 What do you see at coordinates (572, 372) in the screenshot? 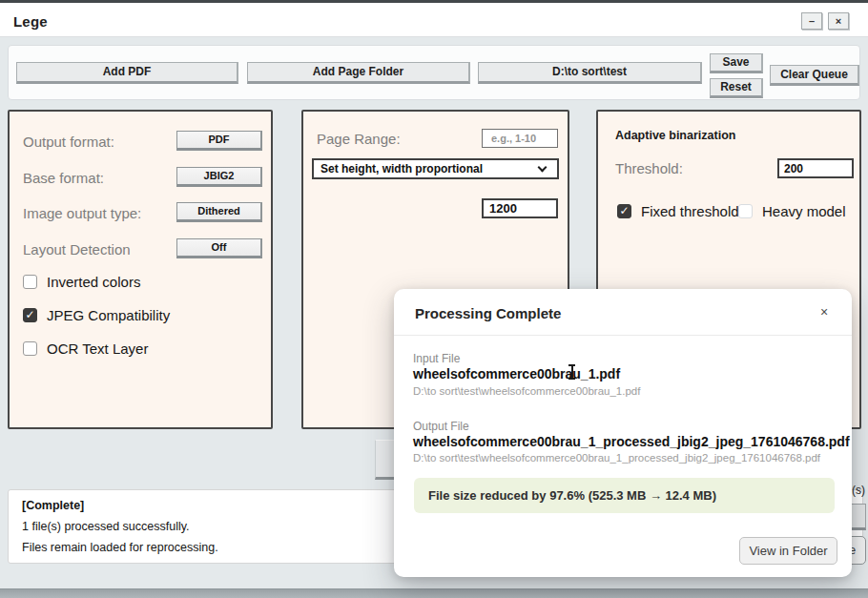
I see `text-cursor-icon` at bounding box center [572, 372].